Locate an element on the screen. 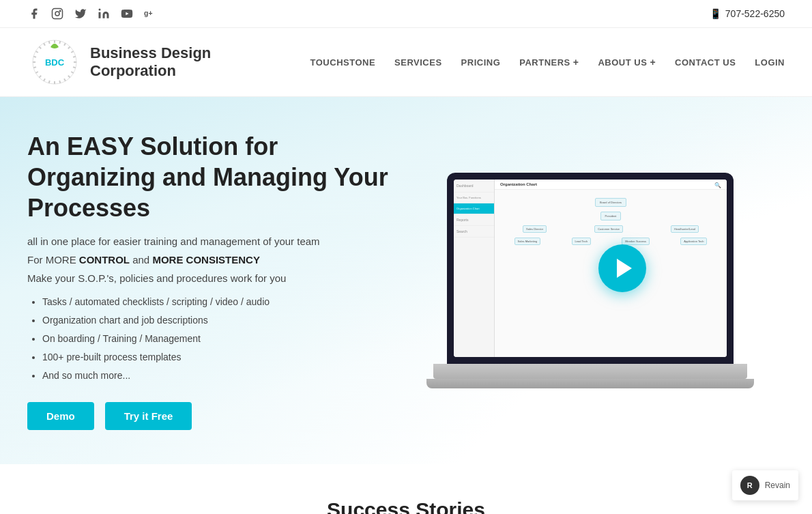 The image size is (812, 514). facebook-icon is located at coordinates (34, 14).